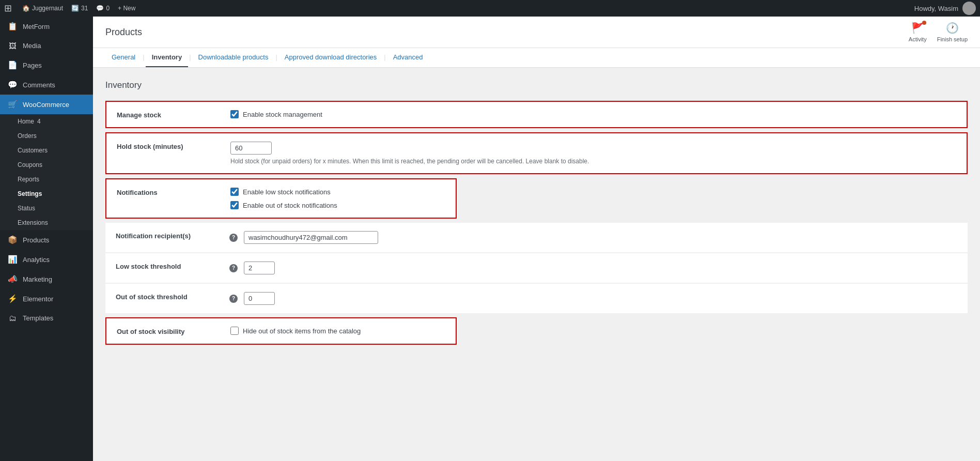 The image size is (980, 461). What do you see at coordinates (174, 192) in the screenshot?
I see `notifications-label: Notifications` at bounding box center [174, 192].